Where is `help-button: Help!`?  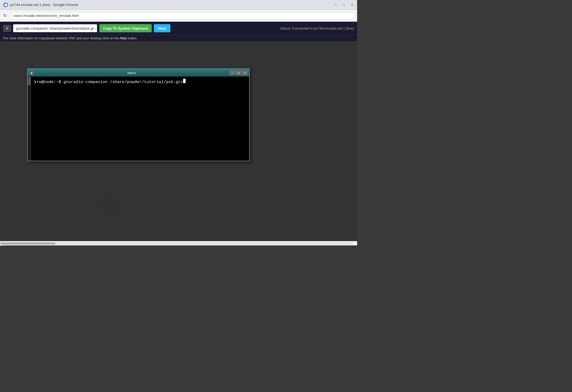
help-button: Help! is located at coordinates (162, 28).